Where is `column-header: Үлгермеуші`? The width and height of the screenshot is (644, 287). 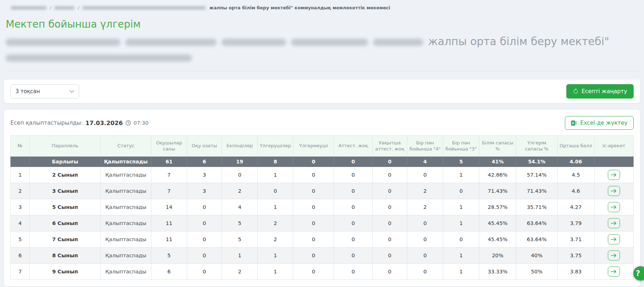
column-header: Үлгермеуші is located at coordinates (314, 146).